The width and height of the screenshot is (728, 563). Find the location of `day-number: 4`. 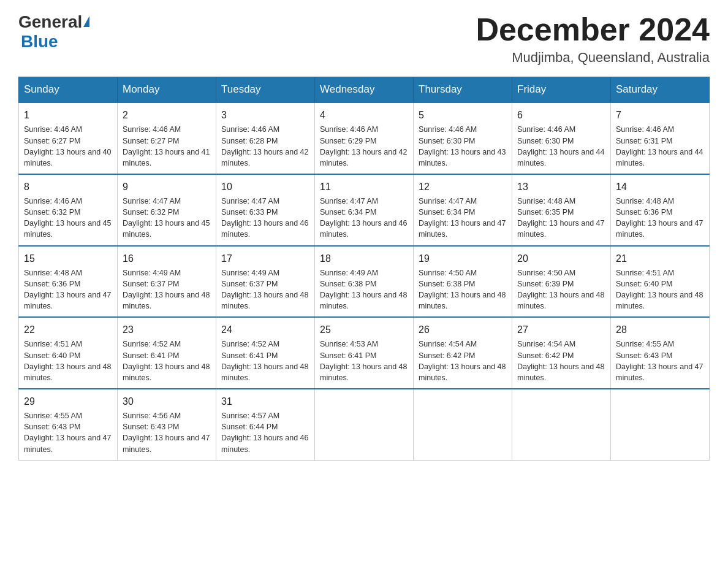

day-number: 4 is located at coordinates (364, 115).